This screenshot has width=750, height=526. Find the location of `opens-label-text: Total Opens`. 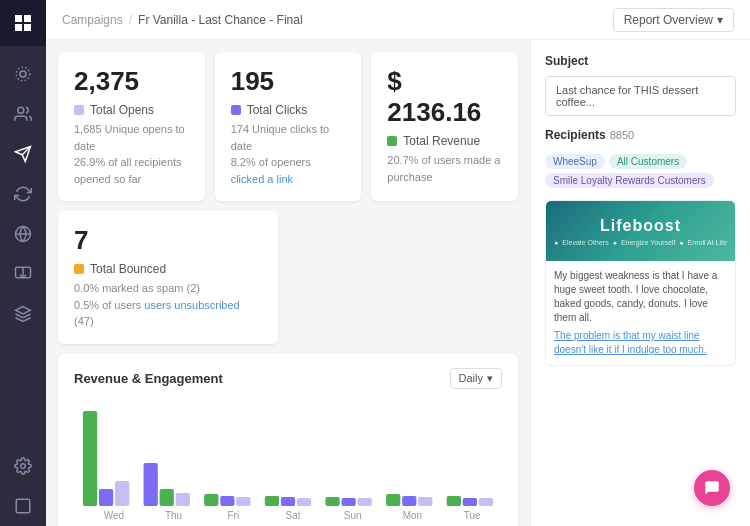

opens-label-text: Total Opens is located at coordinates (122, 110).